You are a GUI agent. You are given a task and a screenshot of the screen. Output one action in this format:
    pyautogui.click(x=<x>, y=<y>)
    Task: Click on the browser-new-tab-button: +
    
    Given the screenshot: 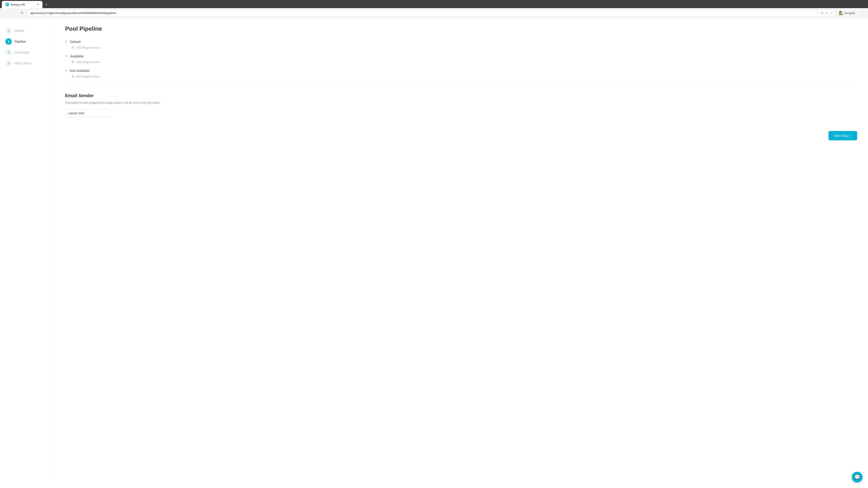 What is the action you would take?
    pyautogui.click(x=46, y=5)
    